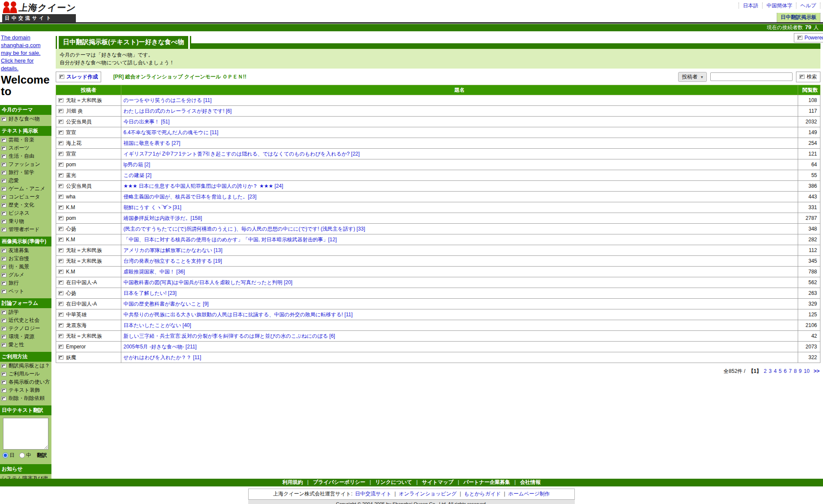 The image size is (823, 504). What do you see at coordinates (424, 494) in the screenshot?
I see `company-link: オンラインショッピング` at bounding box center [424, 494].